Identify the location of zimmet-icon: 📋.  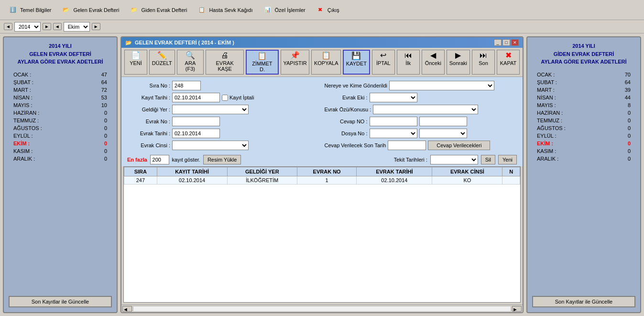
(262, 56).